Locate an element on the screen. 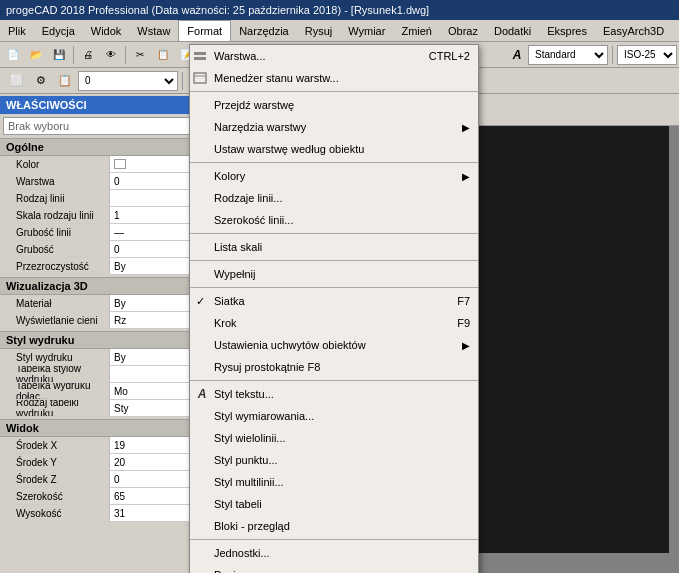 The width and height of the screenshot is (679, 573). menu-edycja: Edycja is located at coordinates (58, 30).